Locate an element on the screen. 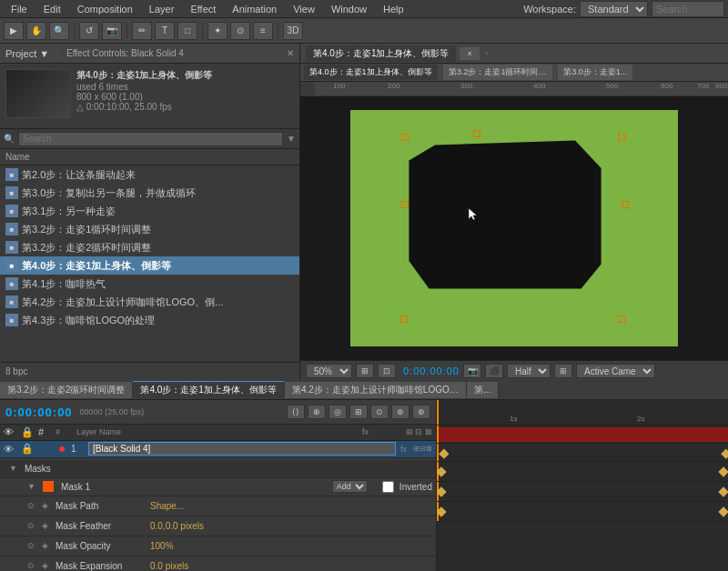 This screenshot has height=571, width=728. mask-expansion-stopwatch: ⊙ is located at coordinates (31, 566).